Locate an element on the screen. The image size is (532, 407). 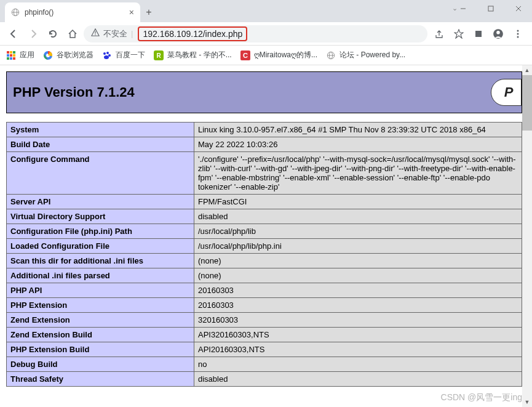
bookmark-runoob: R 菜鸟教程 - 学的不... is located at coordinates (193, 55).